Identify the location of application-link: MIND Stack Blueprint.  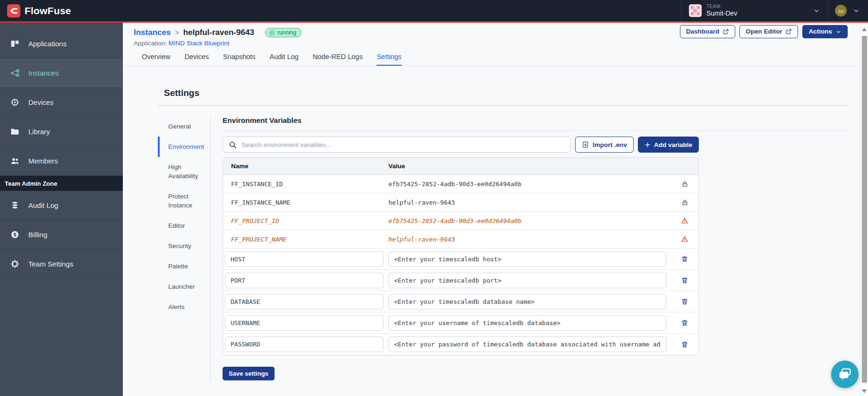
(199, 43).